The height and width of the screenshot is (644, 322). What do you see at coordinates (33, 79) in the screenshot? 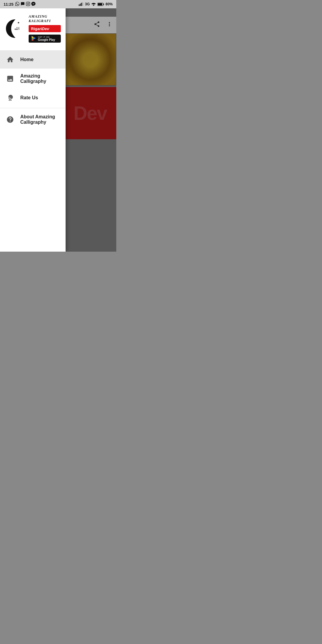
I see `menu-item-amazing-calligraphy: Amazing Calligraphy` at bounding box center [33, 79].